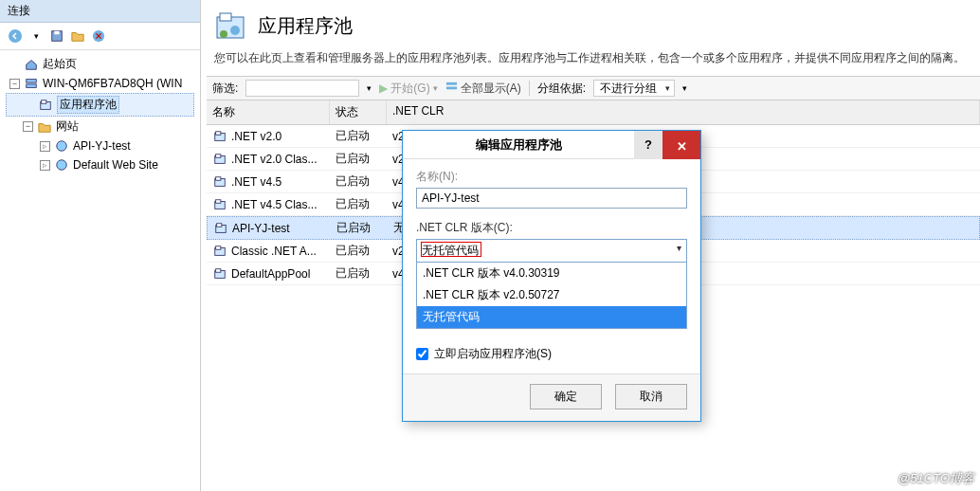  What do you see at coordinates (593, 88) in the screenshot?
I see `filter-bar: 筛选: ▾ ▶ 开始(G) ▾ 全部显示(A) 分组依据: 不进行分组 ▾` at bounding box center [593, 88].